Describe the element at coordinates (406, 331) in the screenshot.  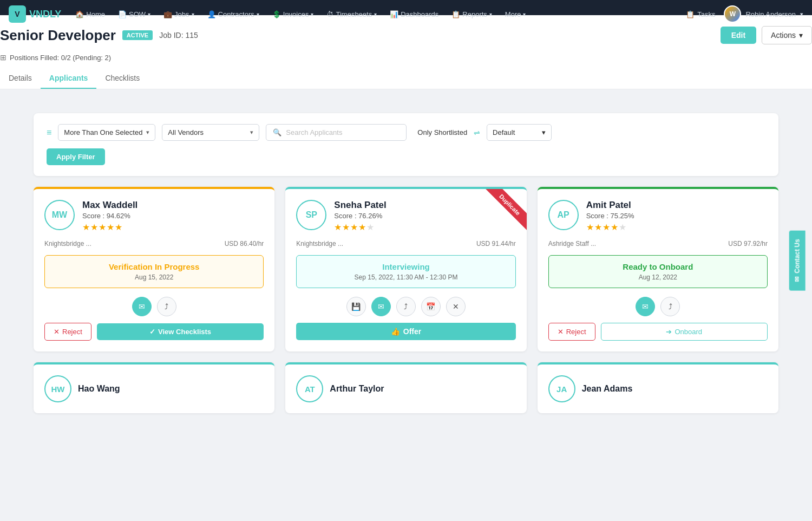
I see `offer-btn-sp: 👍 Offer` at that location.